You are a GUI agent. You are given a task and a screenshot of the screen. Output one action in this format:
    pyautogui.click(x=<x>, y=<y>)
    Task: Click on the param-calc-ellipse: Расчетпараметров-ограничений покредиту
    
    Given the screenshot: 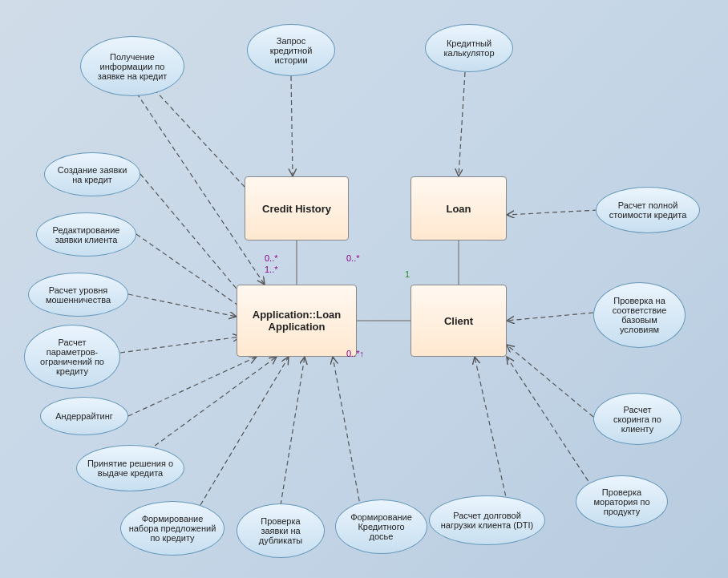 What is the action you would take?
    pyautogui.click(x=72, y=357)
    